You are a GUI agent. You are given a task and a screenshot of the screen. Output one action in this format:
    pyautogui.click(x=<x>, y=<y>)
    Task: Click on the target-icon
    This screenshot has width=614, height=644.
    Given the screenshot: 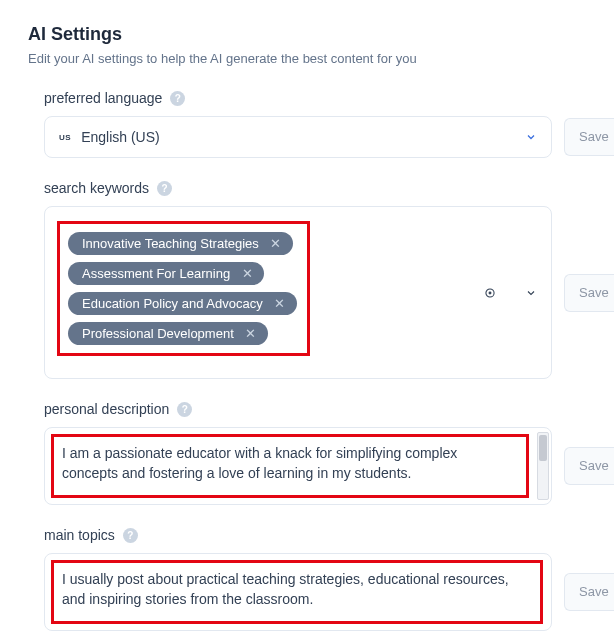 What is the action you would take?
    pyautogui.click(x=490, y=293)
    